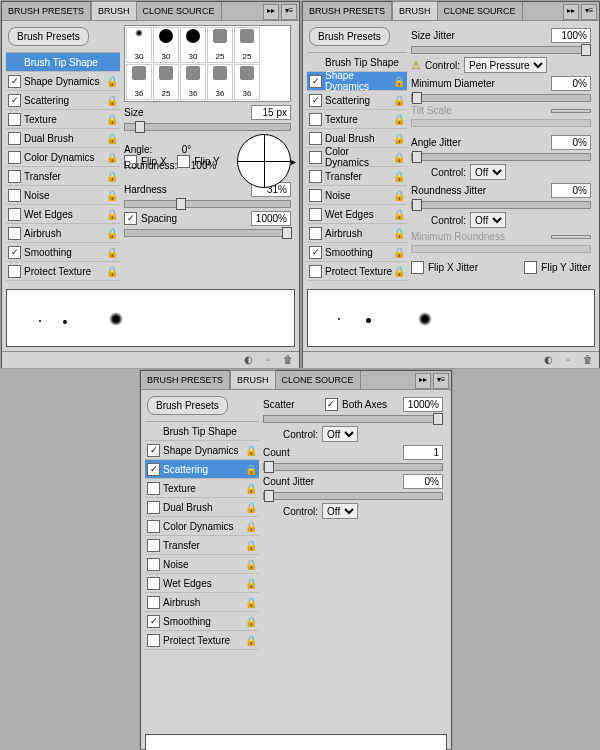  I want to click on flipx-jitter-checkbox, so click(418, 268).